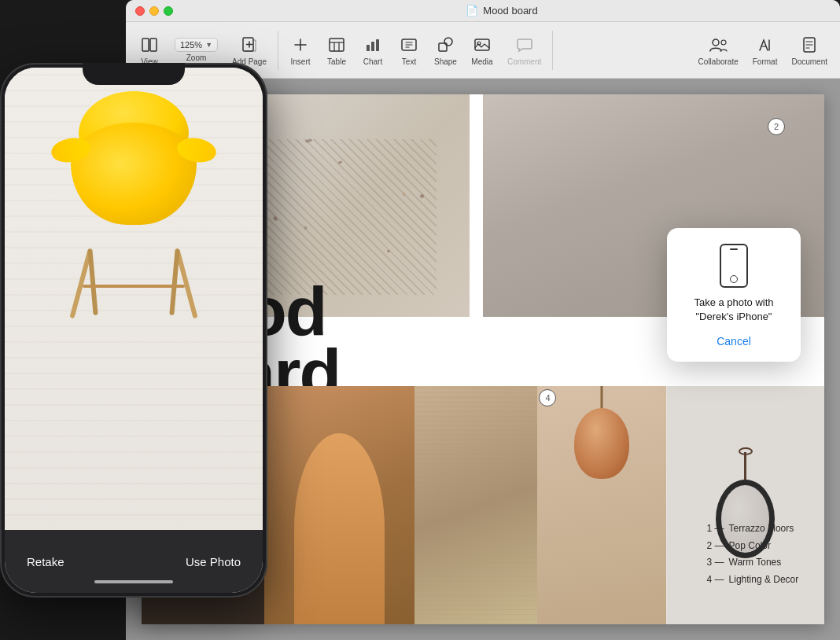 This screenshot has height=640, width=840. I want to click on format-label: Format, so click(765, 61).